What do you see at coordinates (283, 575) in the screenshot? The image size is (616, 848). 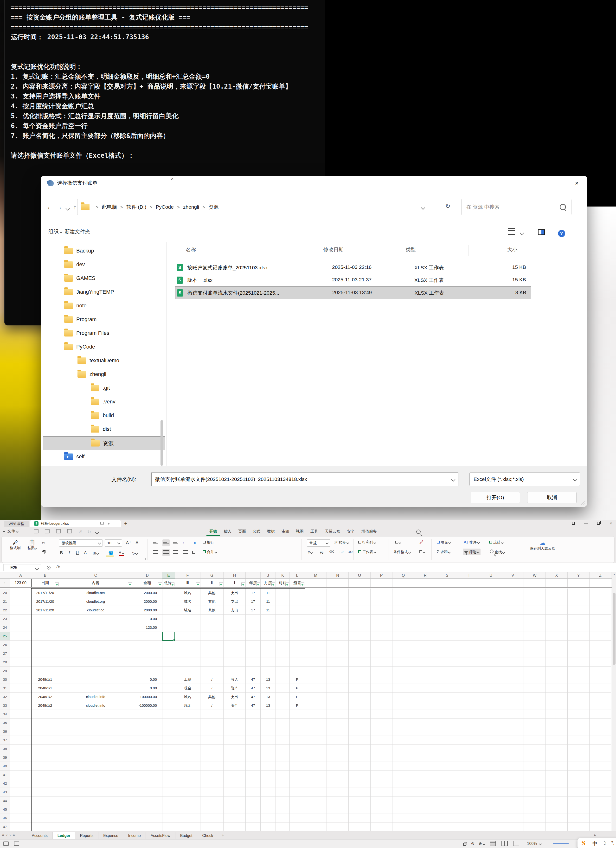 I see `column-header-K: K` at bounding box center [283, 575].